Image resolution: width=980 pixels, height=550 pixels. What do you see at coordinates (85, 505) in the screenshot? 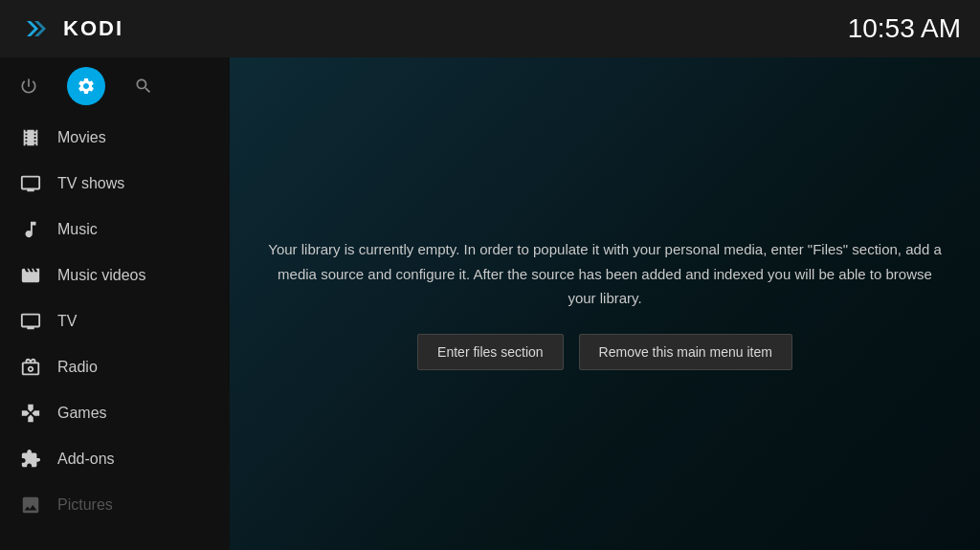
I see `pictures-label: Pictures` at bounding box center [85, 505].